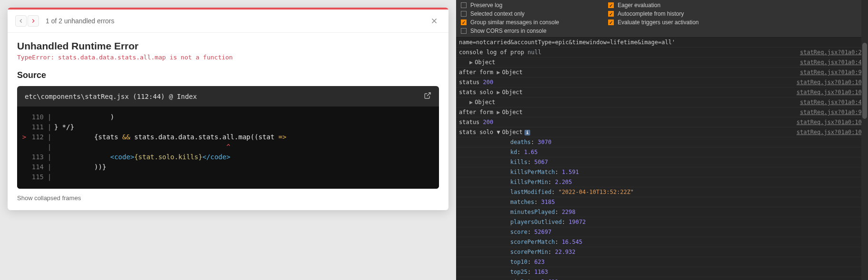 This screenshot has height=280, width=868. What do you see at coordinates (228, 127) in the screenshot?
I see `code-line: 111| } */}` at bounding box center [228, 127].